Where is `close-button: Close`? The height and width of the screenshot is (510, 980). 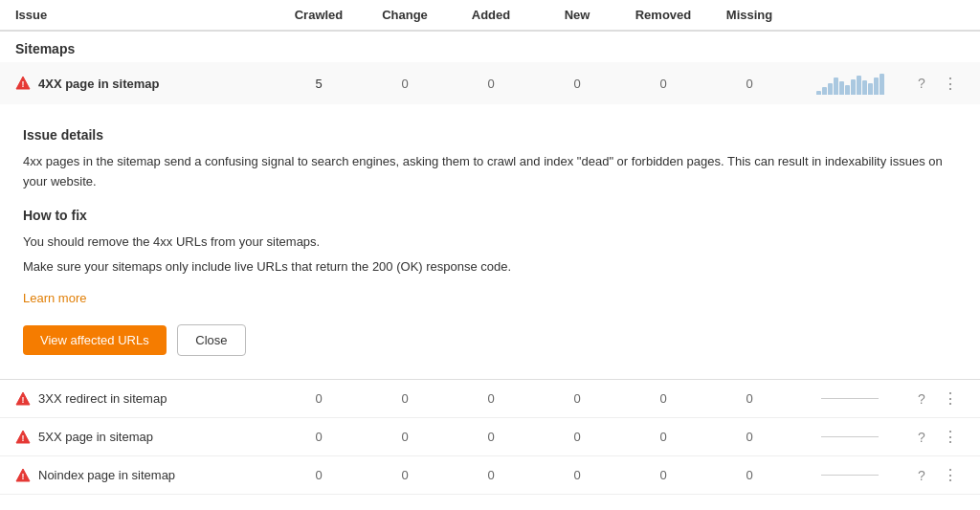
close-button: Close is located at coordinates (211, 341).